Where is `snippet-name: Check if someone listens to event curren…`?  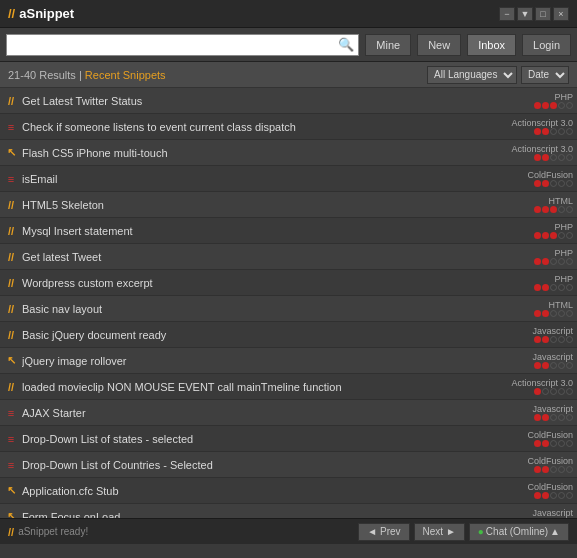
snippet-name: Check if someone listens to event curren… is located at coordinates (242, 127).